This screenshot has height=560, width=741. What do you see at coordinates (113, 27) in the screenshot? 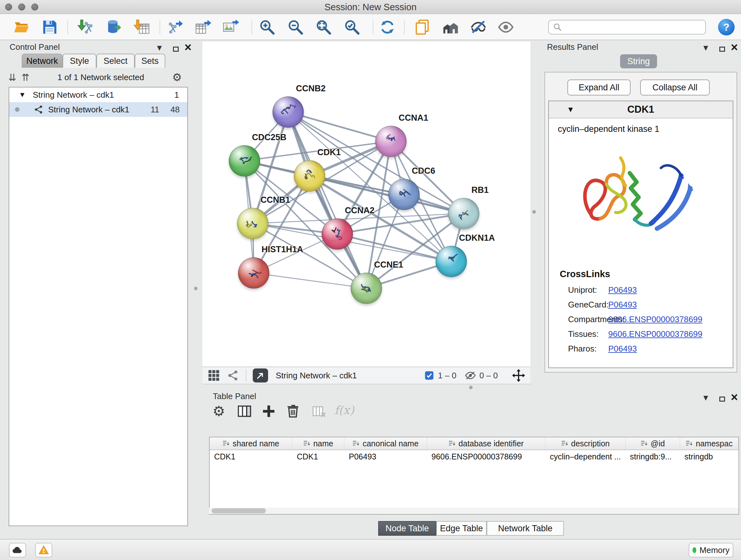
I see `import-network-from-database-icon` at bounding box center [113, 27].